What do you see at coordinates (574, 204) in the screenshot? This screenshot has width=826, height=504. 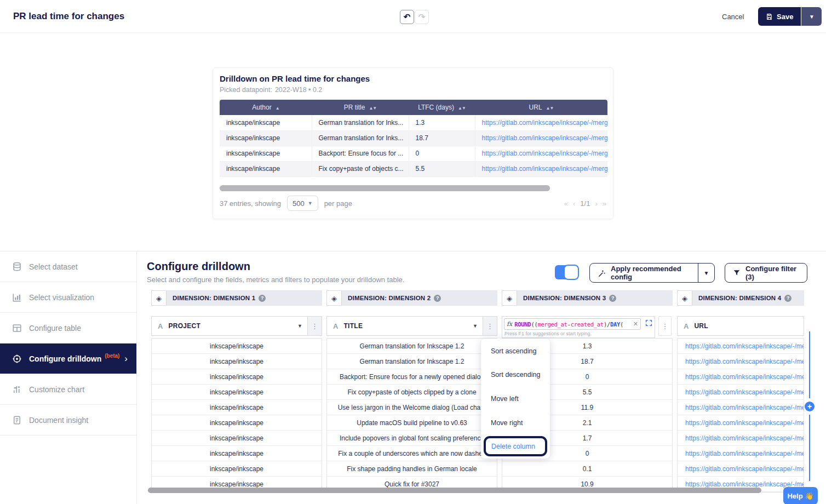 I see `prev-page-icon: ‹` at bounding box center [574, 204].